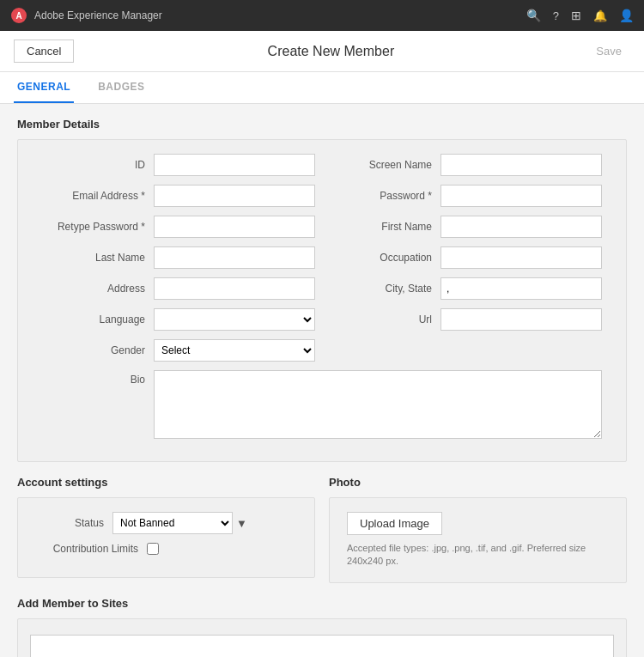 The height and width of the screenshot is (657, 644). I want to click on city-state-label: City, State, so click(385, 289).